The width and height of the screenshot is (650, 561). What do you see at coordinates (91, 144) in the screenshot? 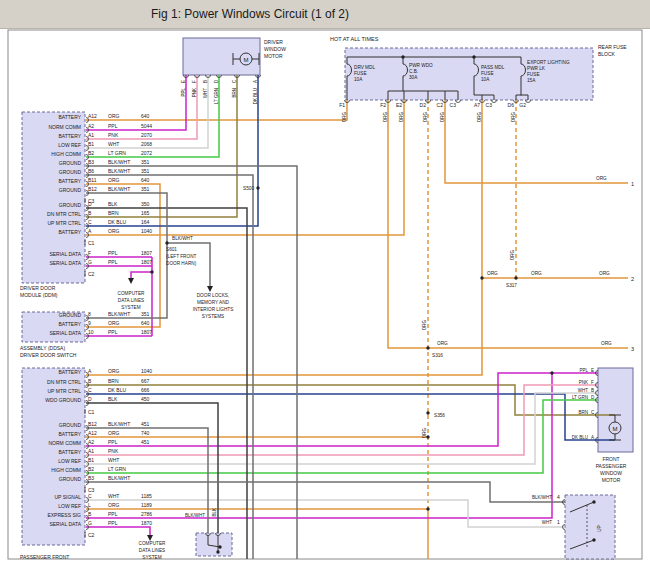
I see `row-pin: B1` at bounding box center [91, 144].